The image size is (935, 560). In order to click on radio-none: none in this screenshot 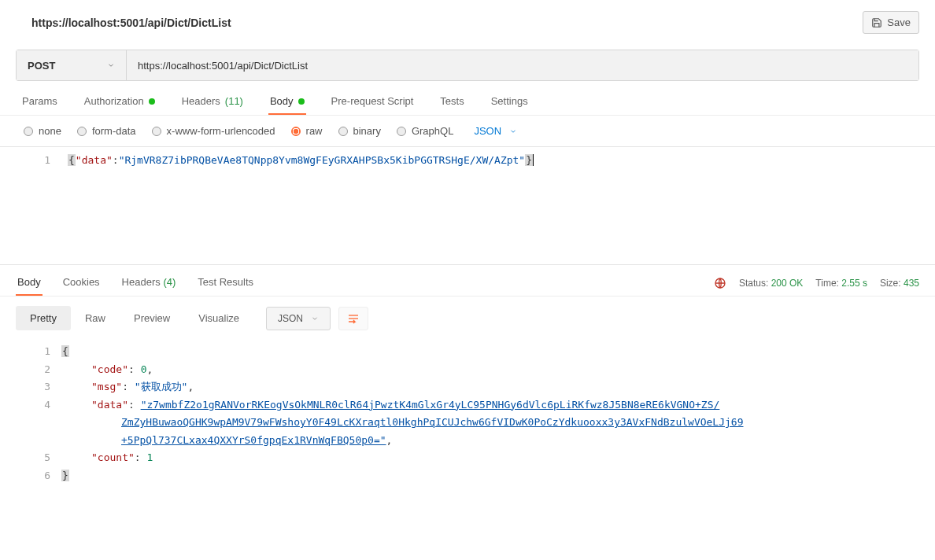, I will do `click(42, 131)`.